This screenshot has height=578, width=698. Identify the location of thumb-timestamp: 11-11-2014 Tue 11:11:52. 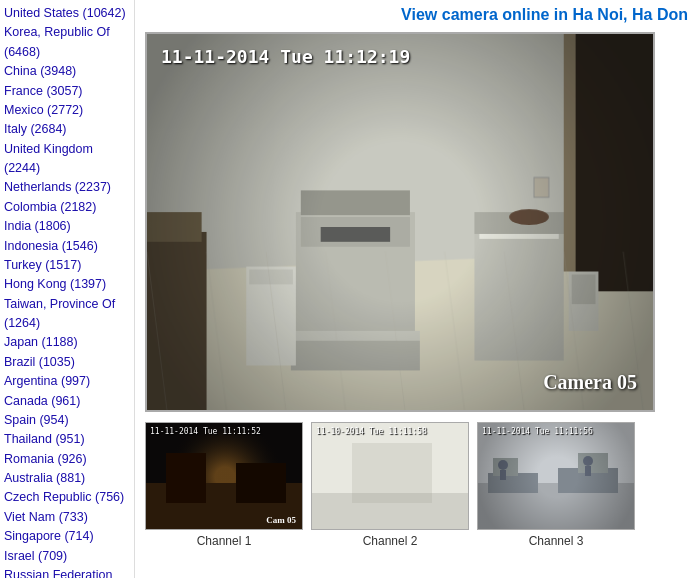
(206, 432).